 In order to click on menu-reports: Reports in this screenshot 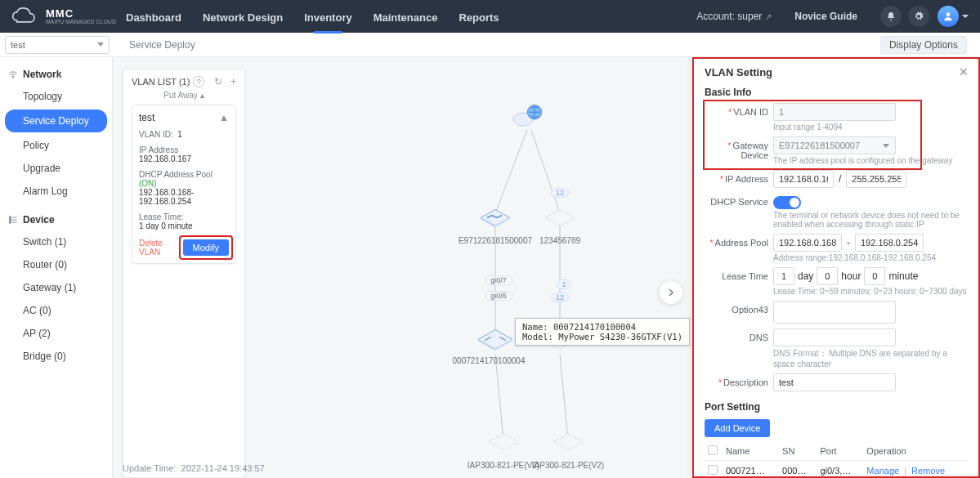, I will do `click(479, 16)`.